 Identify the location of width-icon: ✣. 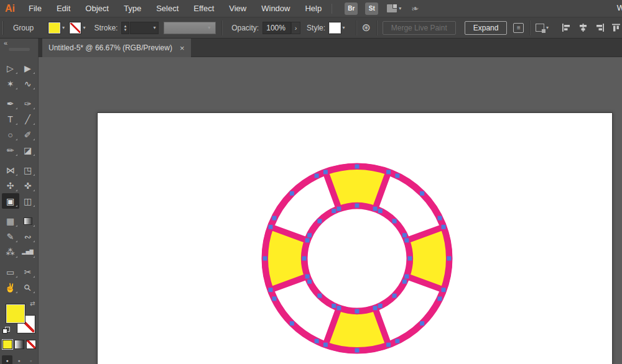
(11, 186).